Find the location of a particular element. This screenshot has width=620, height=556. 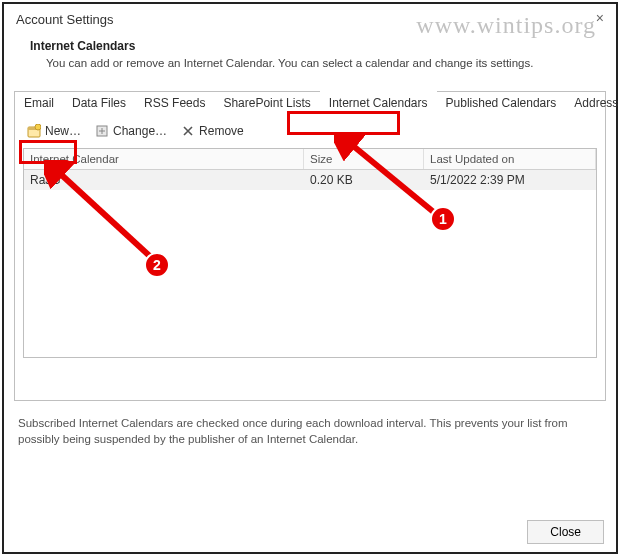

new-button-label: New… is located at coordinates (63, 131).